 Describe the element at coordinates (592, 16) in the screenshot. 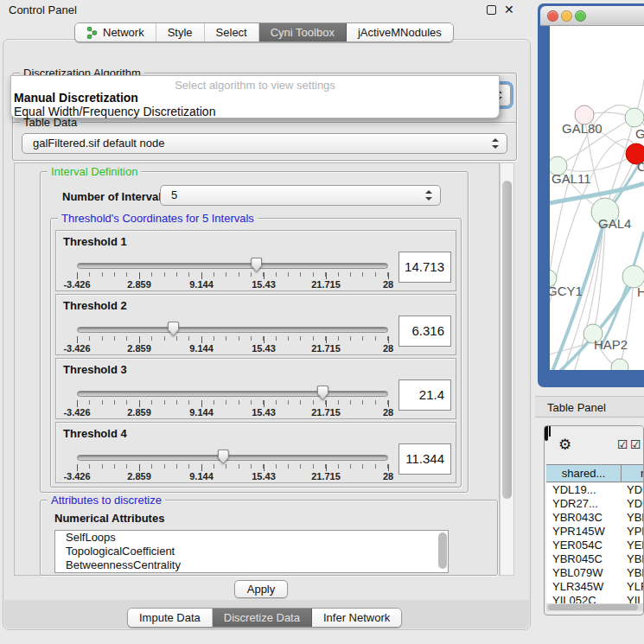

I see `network-window-titlebar` at that location.